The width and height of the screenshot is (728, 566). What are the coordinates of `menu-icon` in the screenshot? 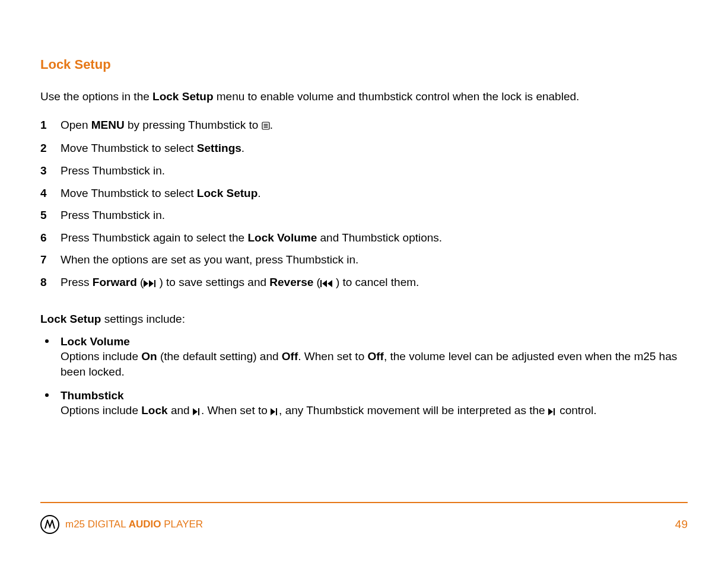 It's located at (266, 126).